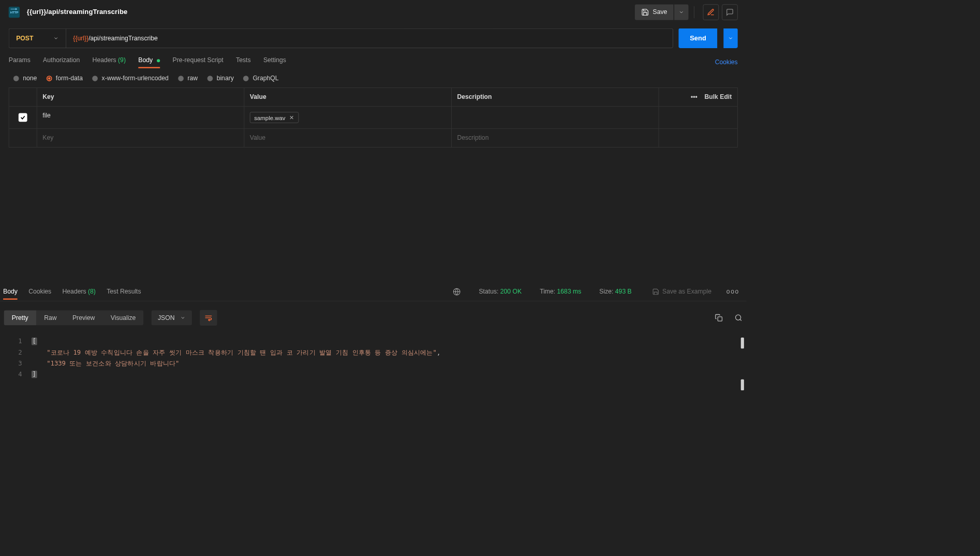 The width and height of the screenshot is (980, 556). What do you see at coordinates (730, 12) in the screenshot?
I see `comment-button` at bounding box center [730, 12].